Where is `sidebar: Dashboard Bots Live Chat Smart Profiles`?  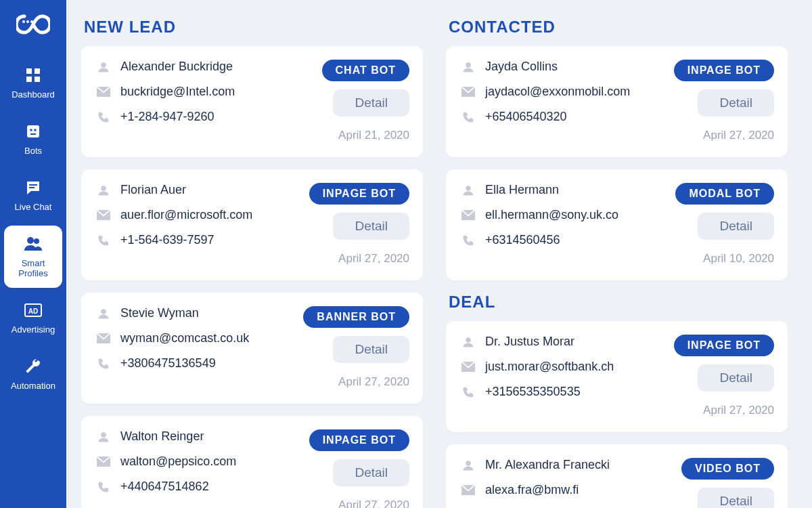
sidebar: Dashboard Bots Live Chat Smart Profiles is located at coordinates (33, 254).